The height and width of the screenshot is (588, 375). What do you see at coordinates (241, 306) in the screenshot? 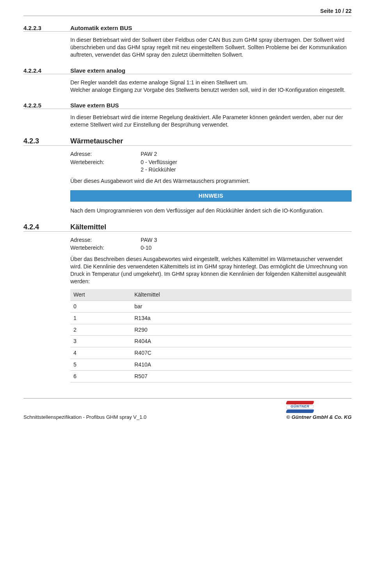
I see `table-cell: bar` at bounding box center [241, 306].